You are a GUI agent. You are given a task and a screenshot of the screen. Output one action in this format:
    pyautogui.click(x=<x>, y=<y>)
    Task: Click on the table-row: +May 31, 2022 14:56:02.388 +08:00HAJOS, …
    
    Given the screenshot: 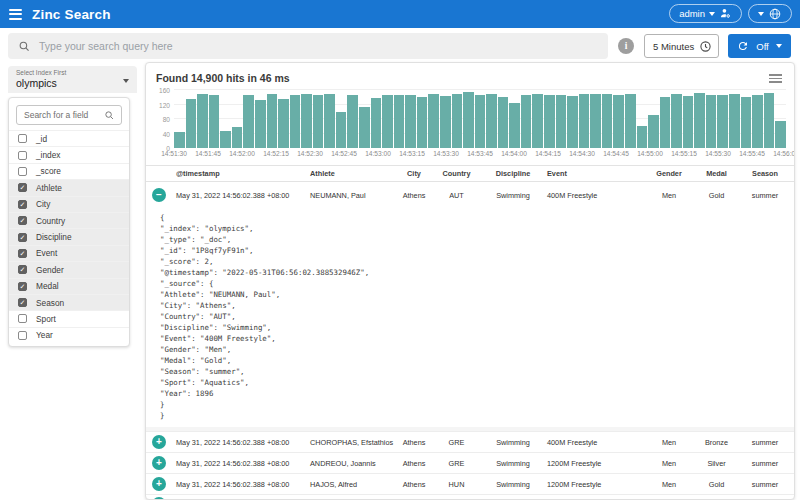 What is the action you would take?
    pyautogui.click(x=470, y=484)
    